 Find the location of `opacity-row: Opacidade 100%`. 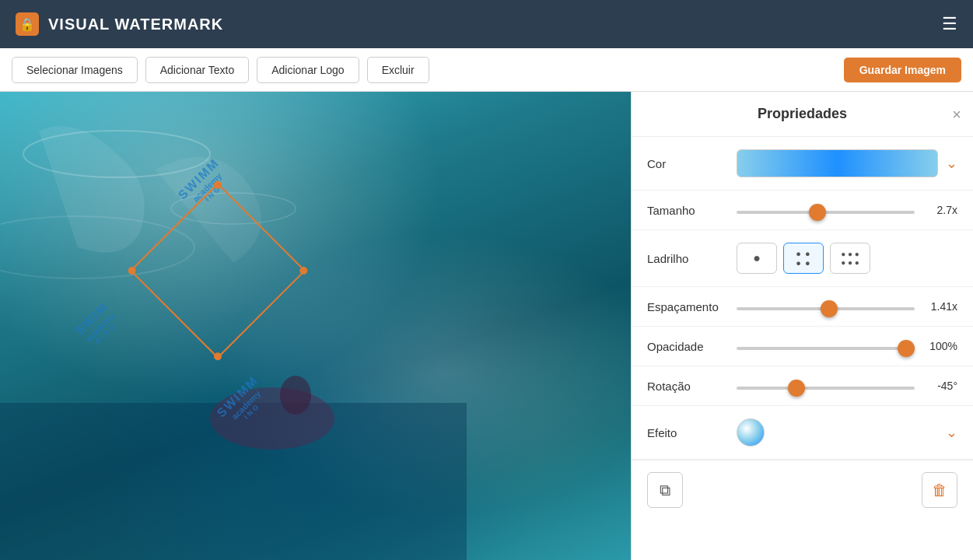

opacity-row: Opacidade 100% is located at coordinates (803, 347).